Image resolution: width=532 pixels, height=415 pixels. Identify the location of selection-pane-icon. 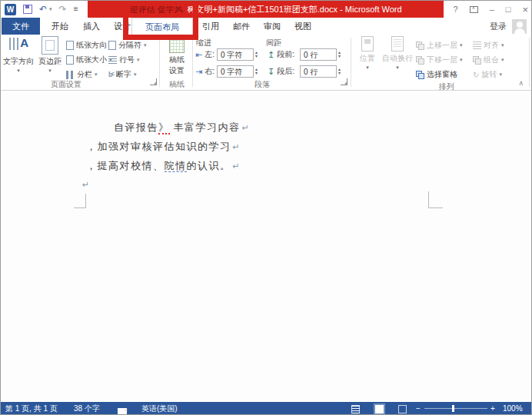
(420, 75).